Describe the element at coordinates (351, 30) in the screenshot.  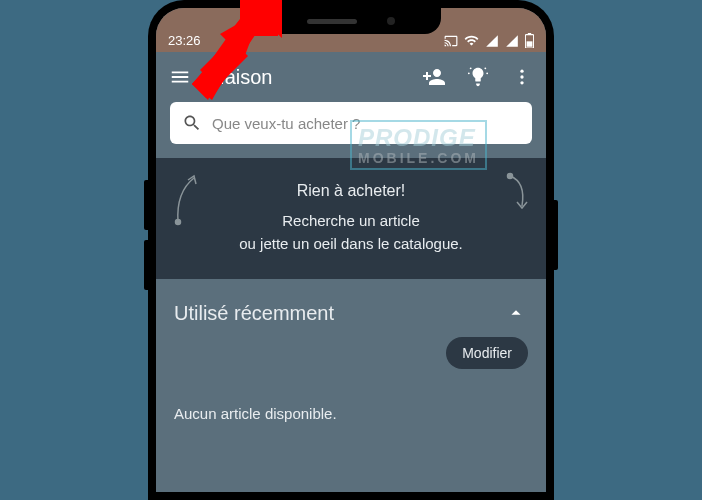
I see `status-bar: 23:26` at that location.